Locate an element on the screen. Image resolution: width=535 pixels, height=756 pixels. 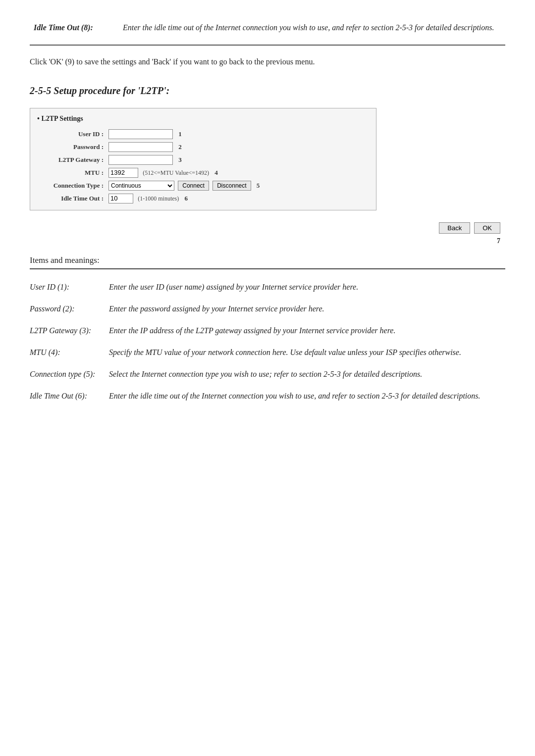
mtu-cell: (512<=MTU Value<=1492) 4 is located at coordinates (238, 173).